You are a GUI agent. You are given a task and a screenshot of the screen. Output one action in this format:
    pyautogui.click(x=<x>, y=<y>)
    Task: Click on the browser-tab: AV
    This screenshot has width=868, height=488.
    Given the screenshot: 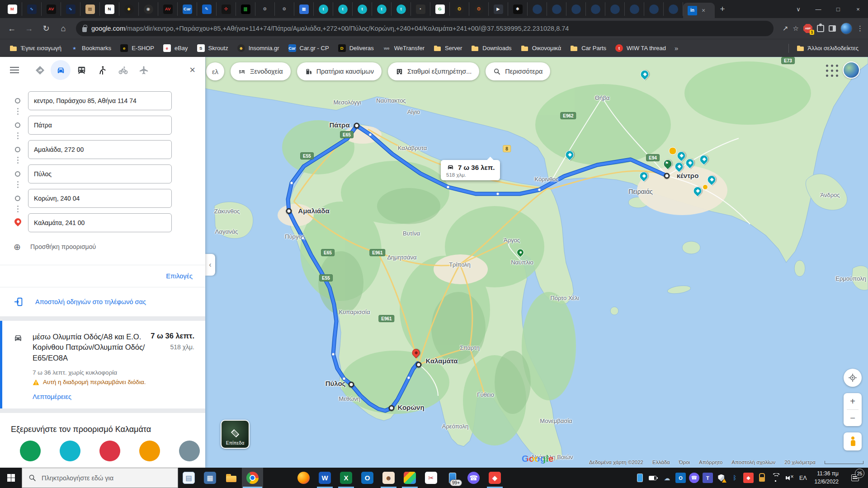 What is the action you would take?
    pyautogui.click(x=168, y=9)
    